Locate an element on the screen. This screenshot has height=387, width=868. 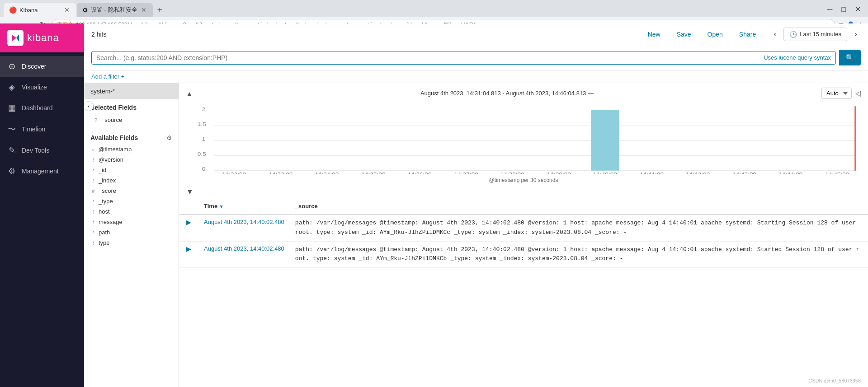
row-expand-button-1: ▶ is located at coordinates (189, 249).